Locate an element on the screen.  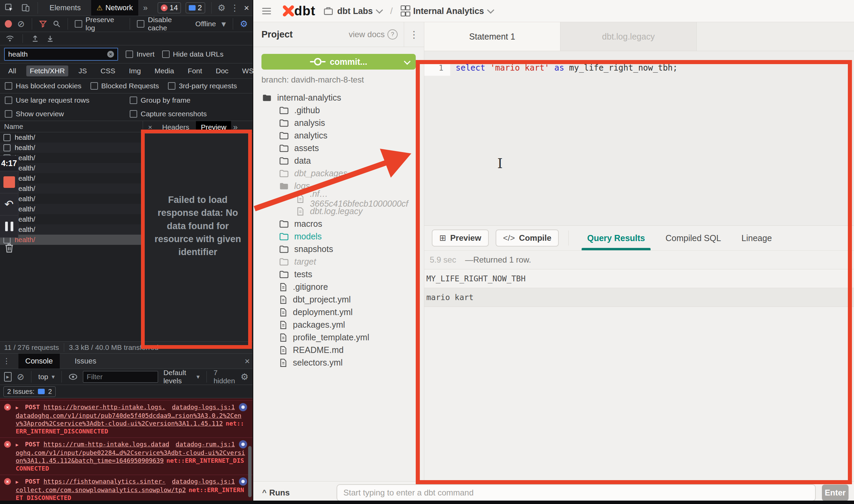
dbt-command-input is located at coordinates (576, 493).